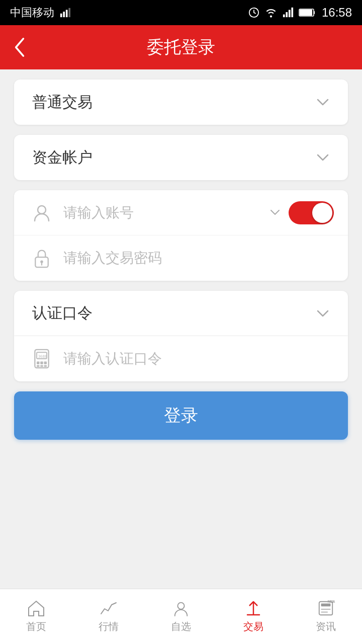 Image resolution: width=362 pixels, height=644 pixels. I want to click on auth-token-input, so click(199, 359).